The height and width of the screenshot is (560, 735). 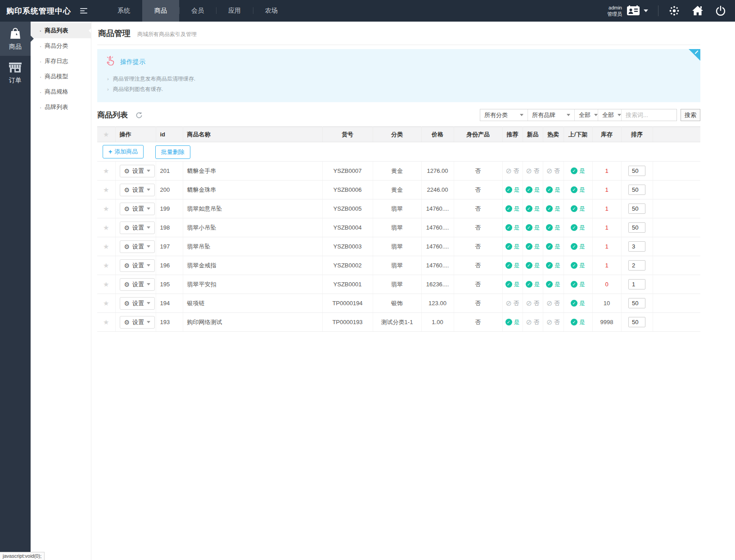 What do you see at coordinates (586, 115) in the screenshot?
I see `status-select-1: 全部` at bounding box center [586, 115].